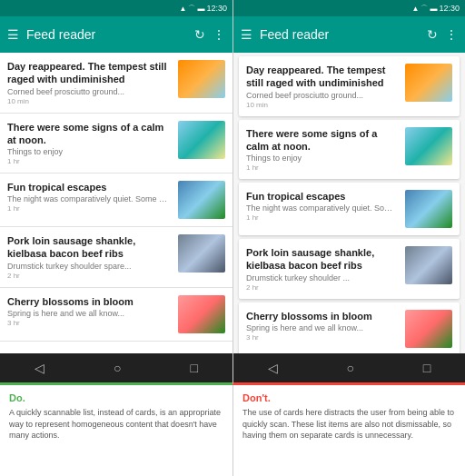 The height and width of the screenshot is (476, 465). Describe the element at coordinates (272, 368) in the screenshot. I see `back-button-right` at that location.